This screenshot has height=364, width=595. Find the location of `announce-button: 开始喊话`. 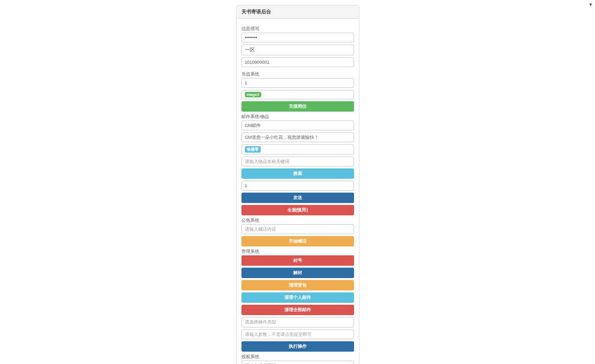

announce-button: 开始喊话 is located at coordinates (298, 241).